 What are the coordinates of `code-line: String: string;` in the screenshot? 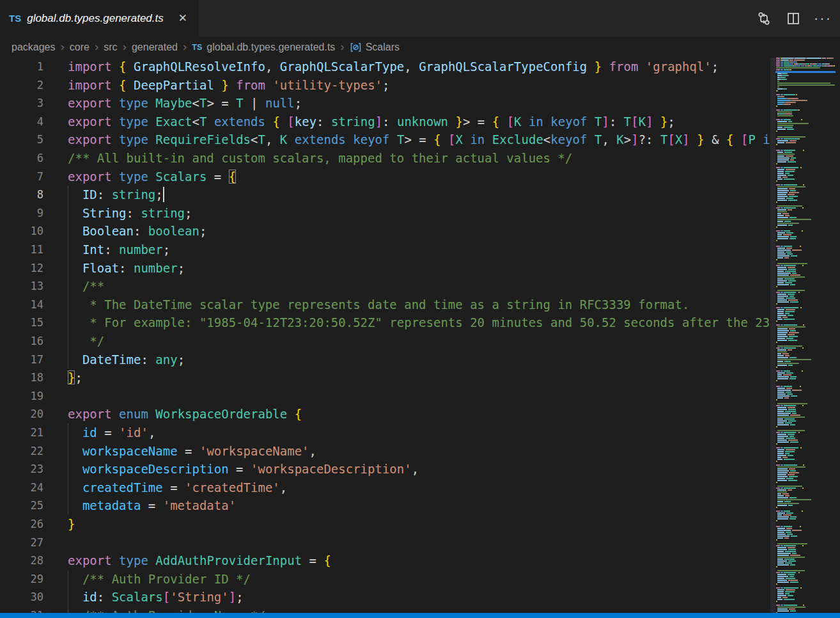 It's located at (419, 214).